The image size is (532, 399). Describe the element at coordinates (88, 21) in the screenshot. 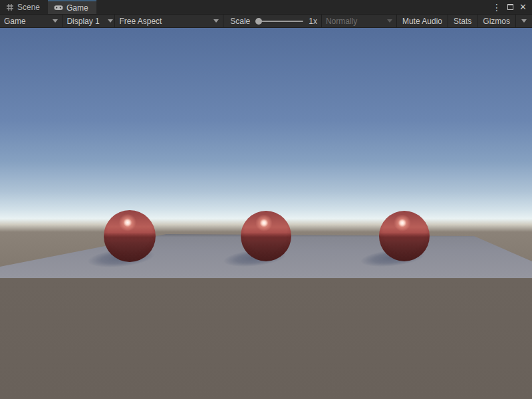

I see `display-dropdown: Display 1` at that location.